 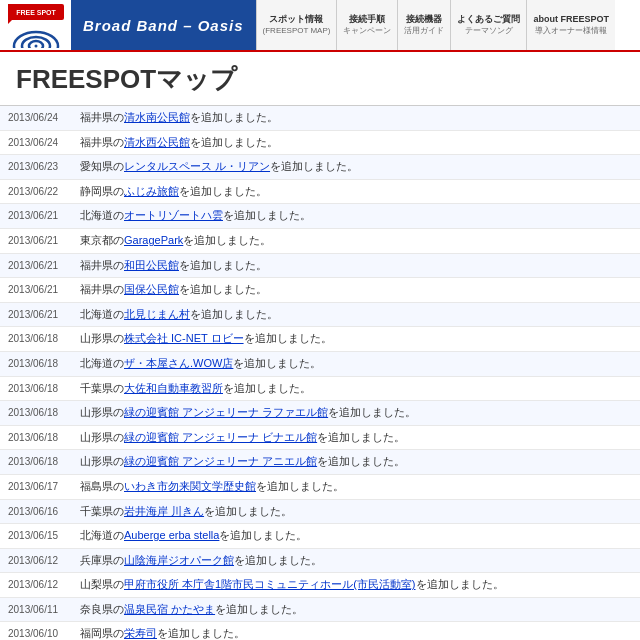 What do you see at coordinates (178, 363) in the screenshot?
I see `news-link: ザ・本屋さん.WOW店` at bounding box center [178, 363].